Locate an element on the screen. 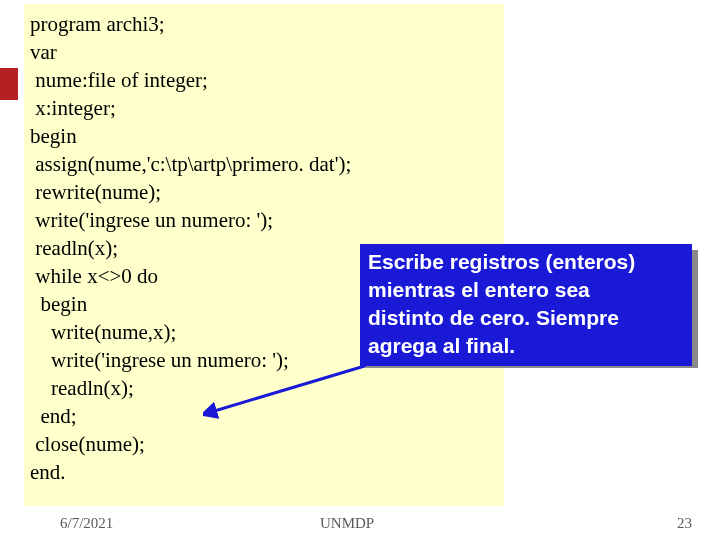  code-line: nume:file of integer; is located at coordinates (264, 80).